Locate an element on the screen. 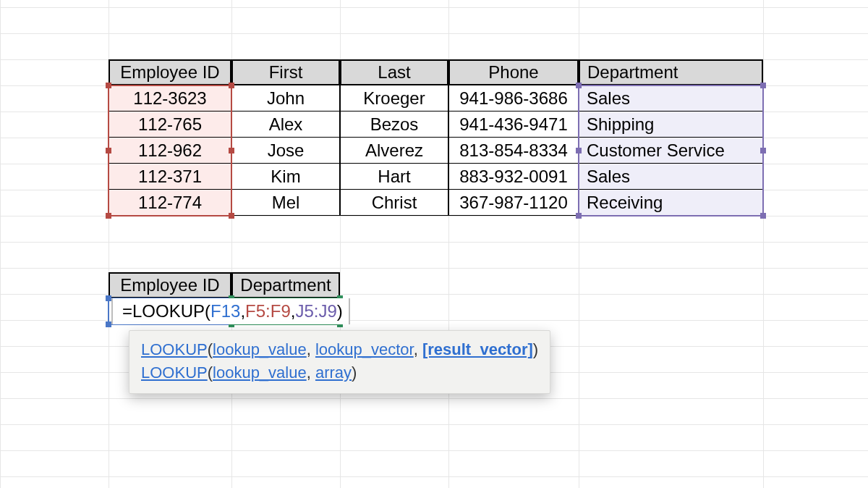 This screenshot has width=868, height=488. lookup-table-header: Employee ID is located at coordinates (170, 285).